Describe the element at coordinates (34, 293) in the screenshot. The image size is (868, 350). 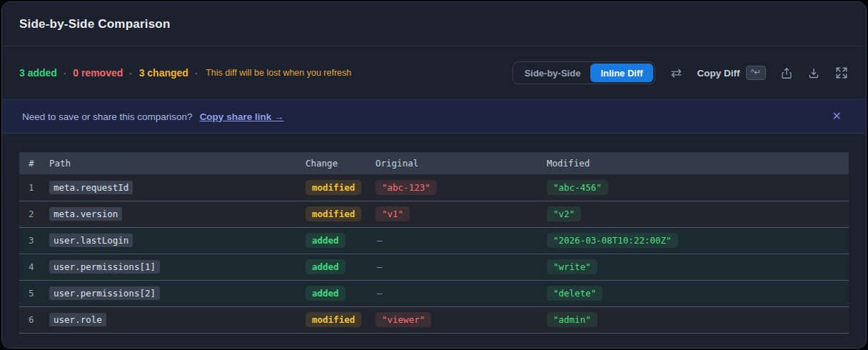
I see `row-number: 5` at that location.